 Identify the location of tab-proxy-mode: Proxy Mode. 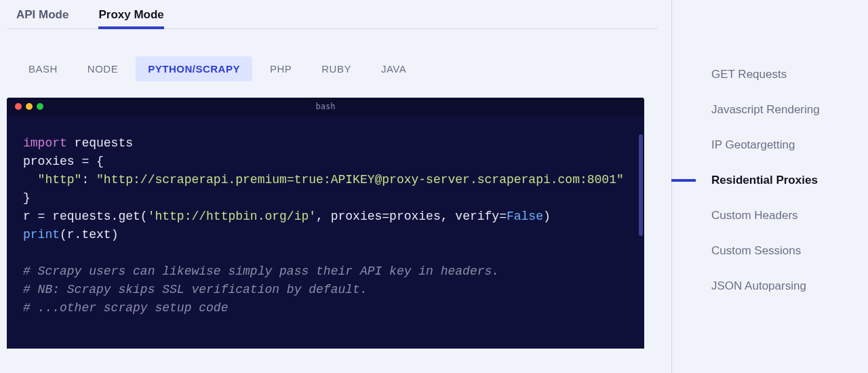
(131, 17).